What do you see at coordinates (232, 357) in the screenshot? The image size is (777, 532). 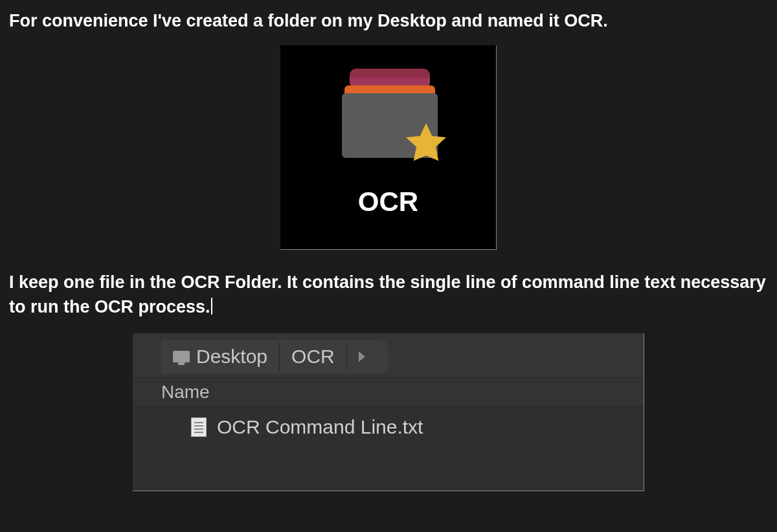 I see `breadcrumb-root-label: Desktop` at bounding box center [232, 357].